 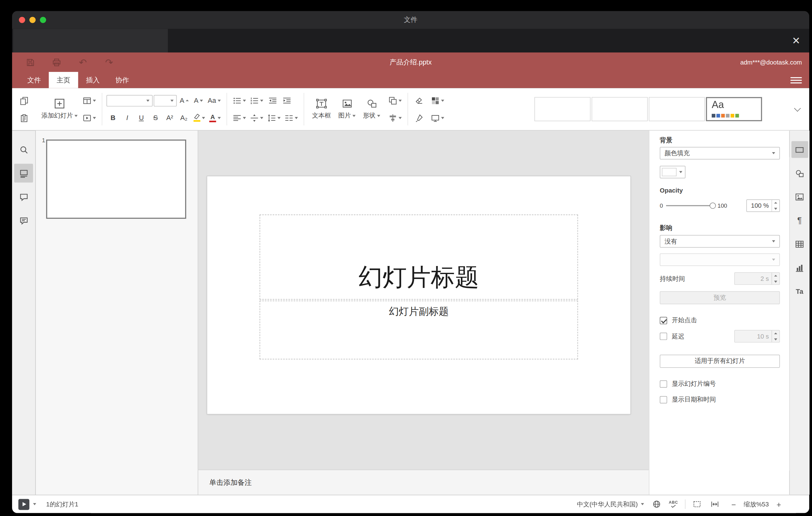 I want to click on increase-font-button: A, so click(x=184, y=101).